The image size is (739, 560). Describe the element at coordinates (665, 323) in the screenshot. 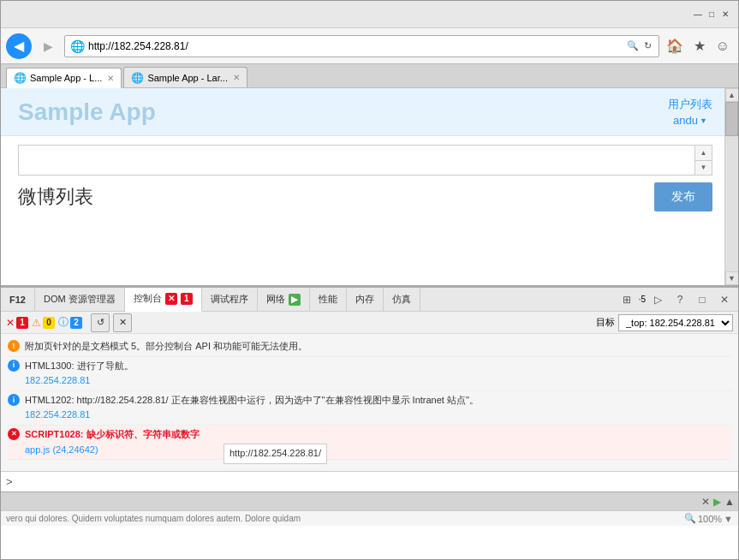

I see `target-bar: 目标 _top: 182.254.228.81` at that location.